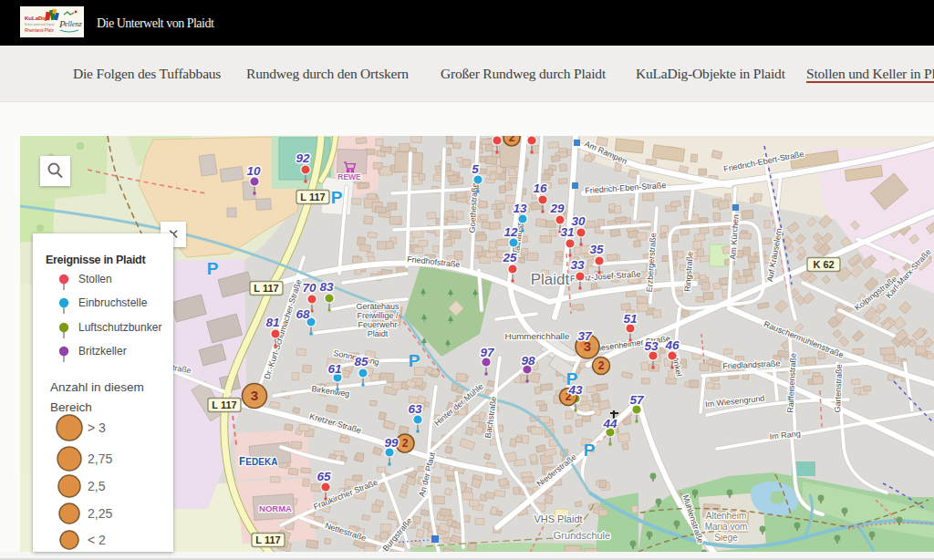 Image resolution: width=934 pixels, height=560 pixels. What do you see at coordinates (74, 24) in the screenshot?
I see `svg-text: ellenz` at bounding box center [74, 24].